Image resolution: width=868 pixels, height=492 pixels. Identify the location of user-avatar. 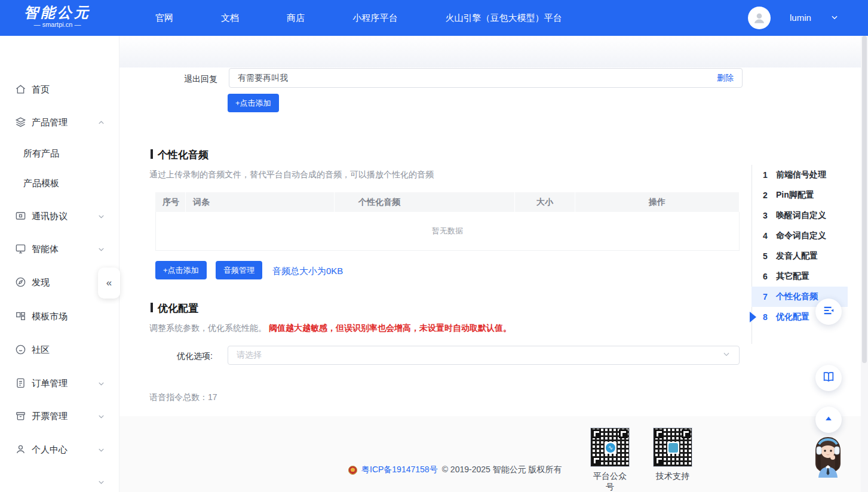
(759, 18).